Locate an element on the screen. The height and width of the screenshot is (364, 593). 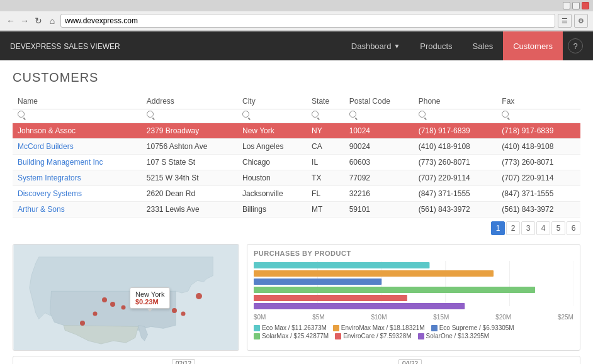
table-row: Arthur & Sons2331 Lewis AveBillingsMT591… is located at coordinates (296, 210).